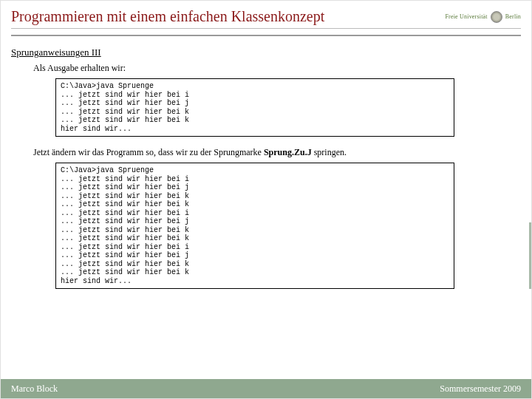 The image size is (532, 399). What do you see at coordinates (277, 152) in the screenshot?
I see `between-text: Jetzt ändern wir das Programm so, dass w…` at bounding box center [277, 152].